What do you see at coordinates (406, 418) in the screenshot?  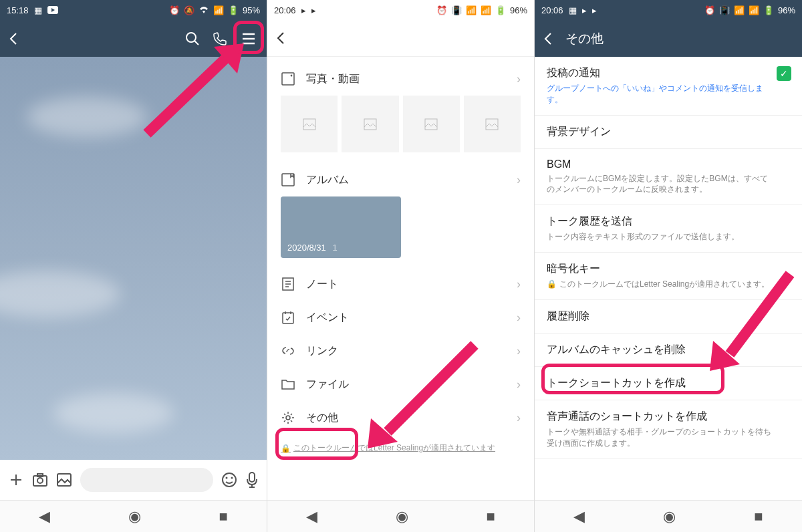 I see `menu-label: その他` at bounding box center [406, 418].